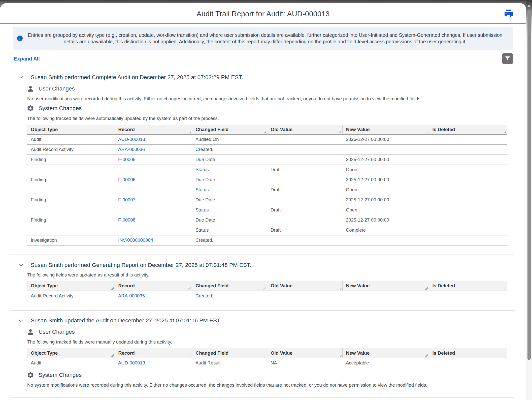 The image size is (532, 400). Describe the element at coordinates (131, 296) in the screenshot. I see `record-link: ARA-000035` at that location.